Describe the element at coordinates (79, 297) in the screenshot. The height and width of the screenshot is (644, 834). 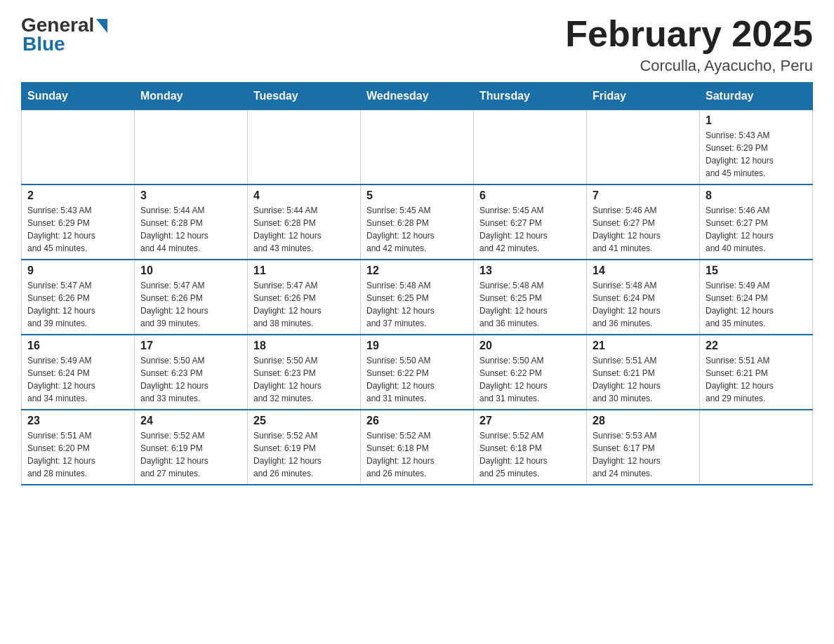
I see `calendar-cell: 9Sunrise: 5:47 AM Sunset: 6:26 PM Daylig…` at that location.